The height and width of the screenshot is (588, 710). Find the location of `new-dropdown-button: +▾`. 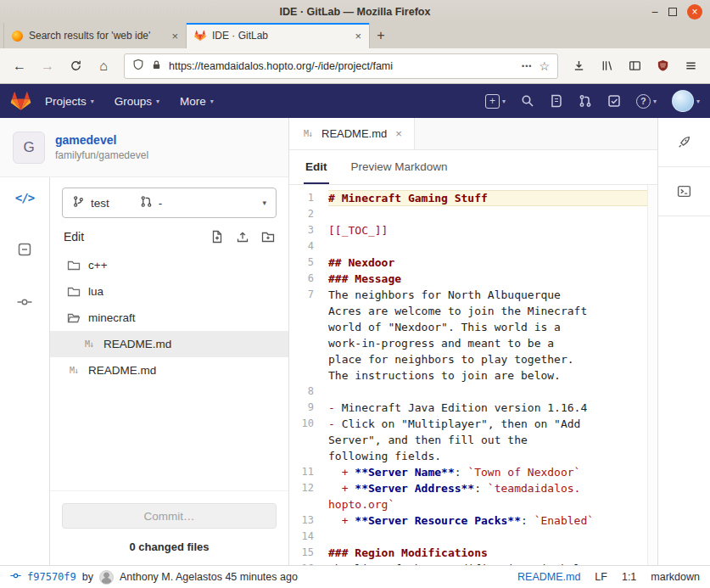

new-dropdown-button: +▾ is located at coordinates (495, 102).